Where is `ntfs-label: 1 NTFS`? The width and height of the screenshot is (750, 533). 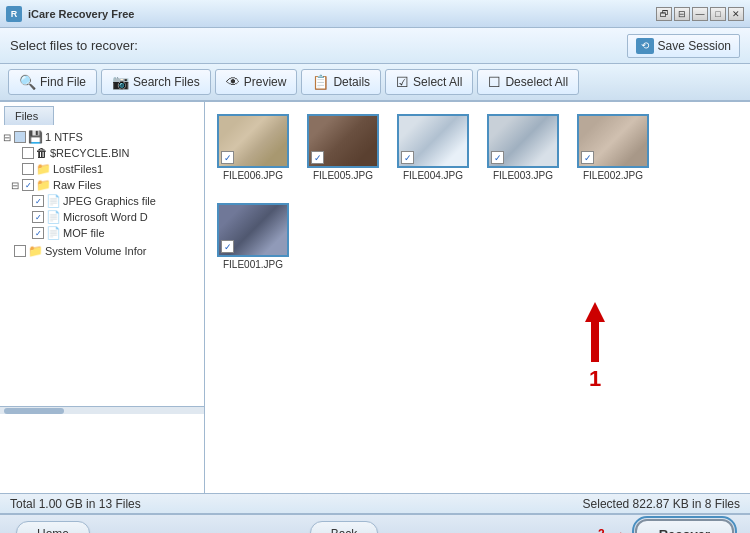
ntfs-label: 1 NTFS is located at coordinates (64, 137).